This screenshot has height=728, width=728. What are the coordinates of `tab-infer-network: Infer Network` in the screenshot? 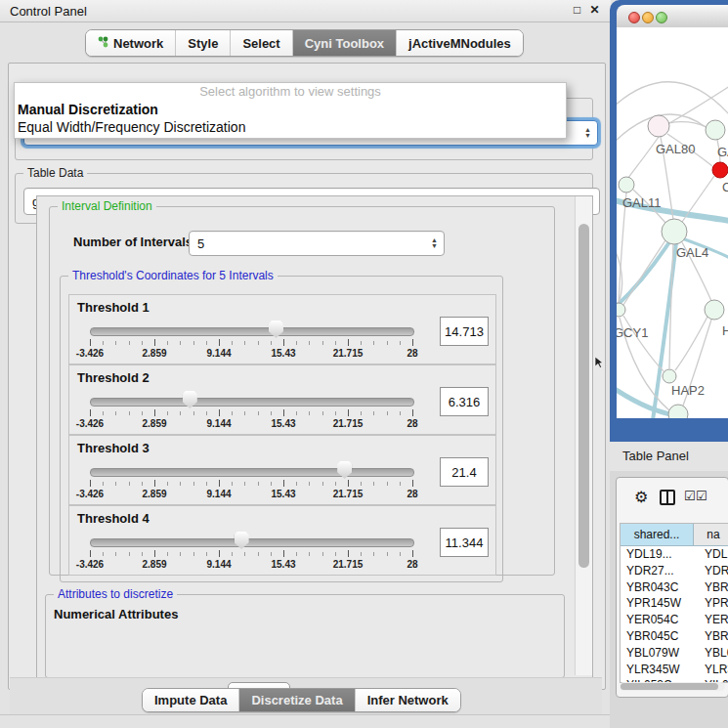 It's located at (408, 700).